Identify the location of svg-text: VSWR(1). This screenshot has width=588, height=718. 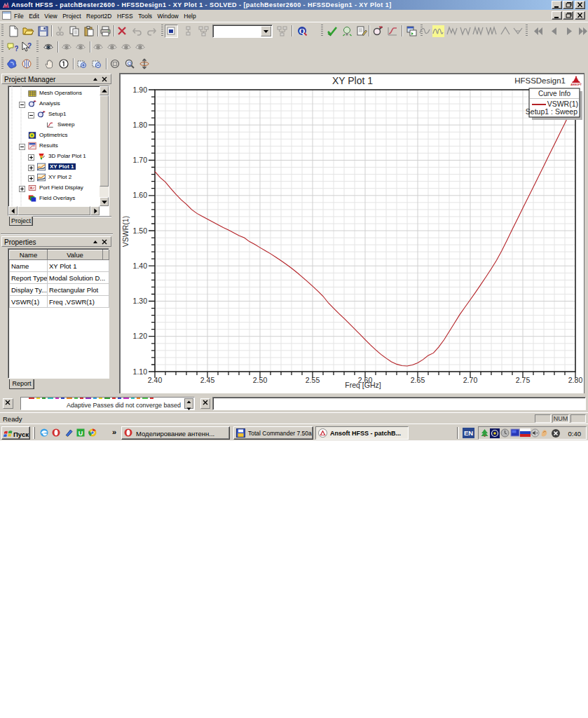
(125, 231).